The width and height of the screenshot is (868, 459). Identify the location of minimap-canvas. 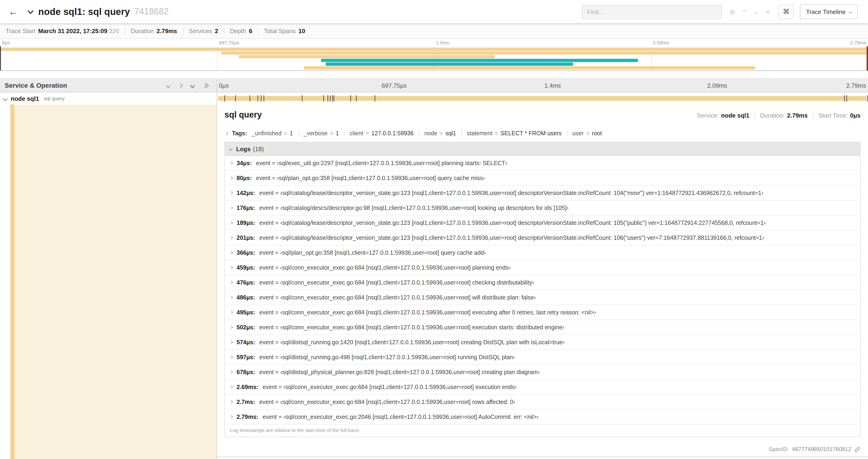
(434, 59).